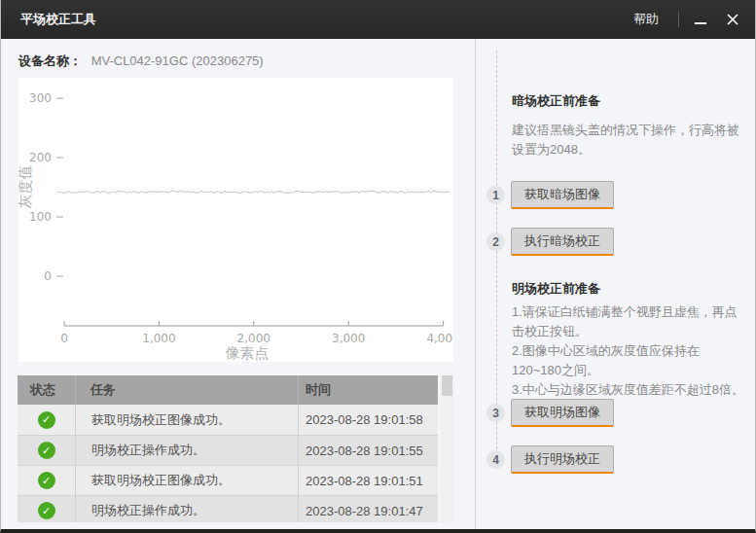  I want to click on bright-field-item-2: 2.图像中心区域的灰度值应保持在120~180之间。, so click(630, 361).